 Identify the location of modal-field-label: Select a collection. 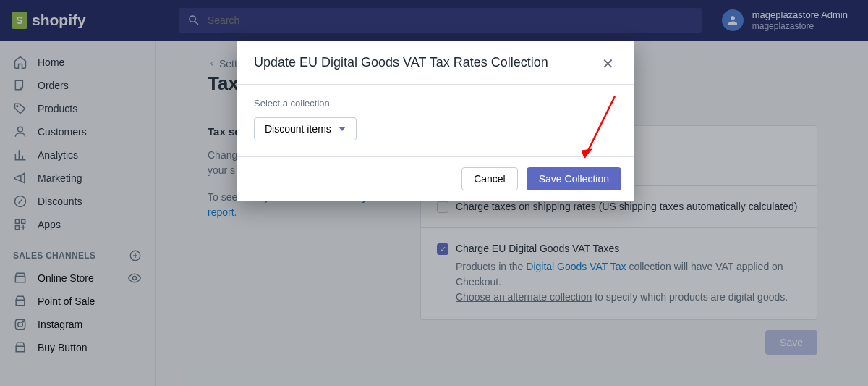
(435, 103).